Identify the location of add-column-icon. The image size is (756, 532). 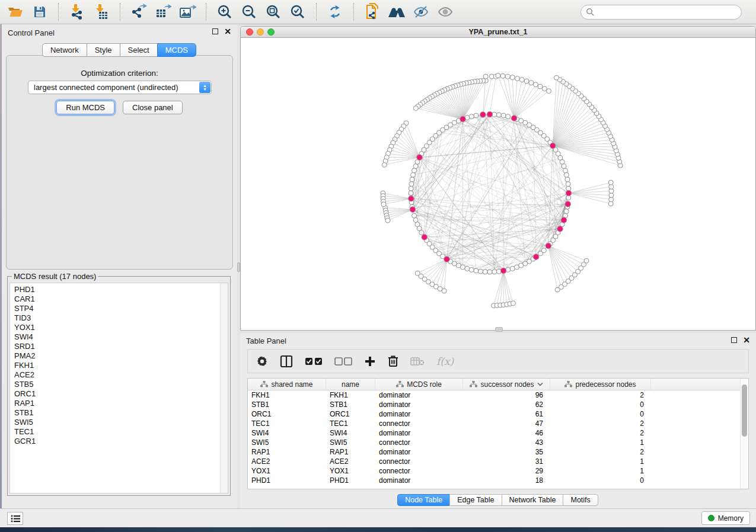
(370, 361).